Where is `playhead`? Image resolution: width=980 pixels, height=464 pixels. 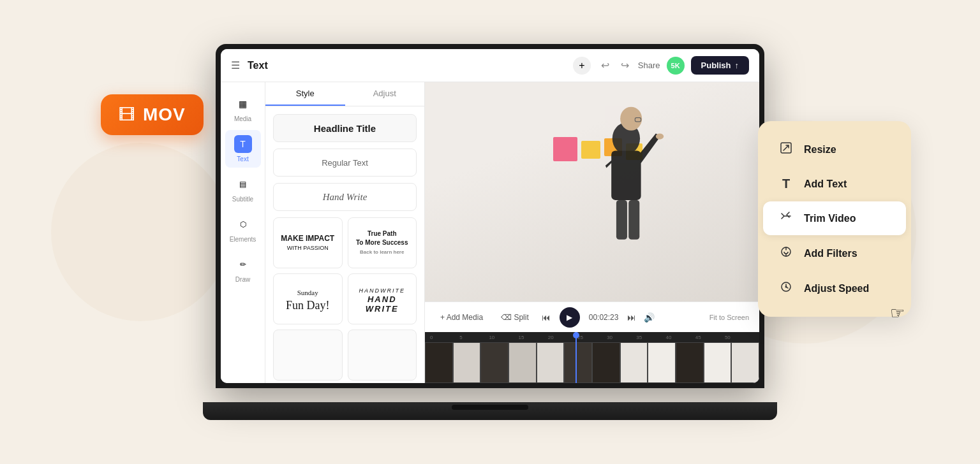 playhead is located at coordinates (576, 358).